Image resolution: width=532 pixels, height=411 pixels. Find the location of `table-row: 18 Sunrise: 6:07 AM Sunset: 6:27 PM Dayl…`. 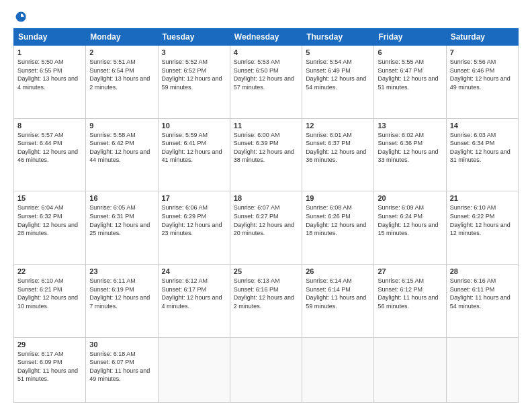

table-row: 18 Sunrise: 6:07 AM Sunset: 6:27 PM Dayl… is located at coordinates (266, 228).